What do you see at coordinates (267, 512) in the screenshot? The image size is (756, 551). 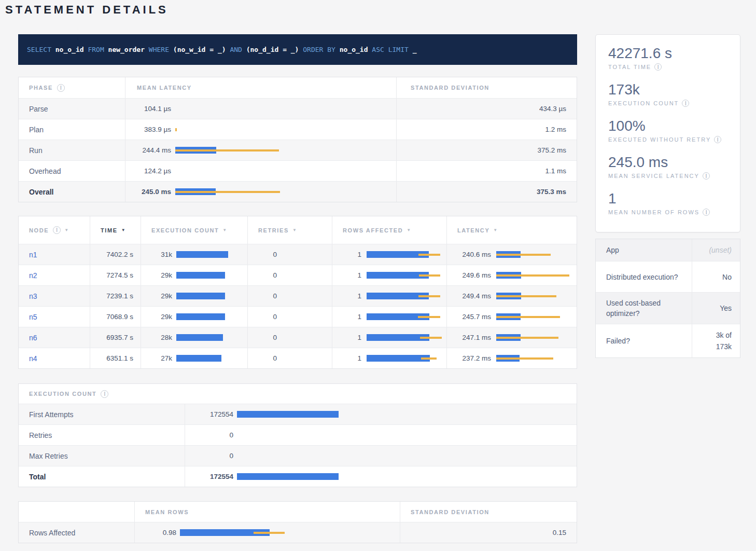 I see `mean-rows-column-header: Mean Rows` at bounding box center [267, 512].